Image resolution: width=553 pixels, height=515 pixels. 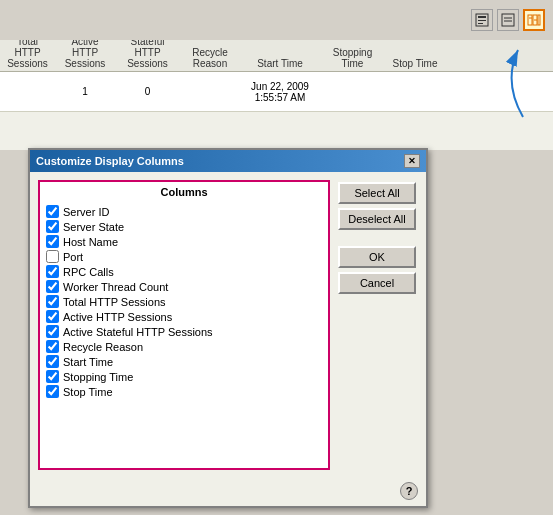 I want to click on column-item: Active Stateful HTTP Sessions, so click(x=184, y=332).